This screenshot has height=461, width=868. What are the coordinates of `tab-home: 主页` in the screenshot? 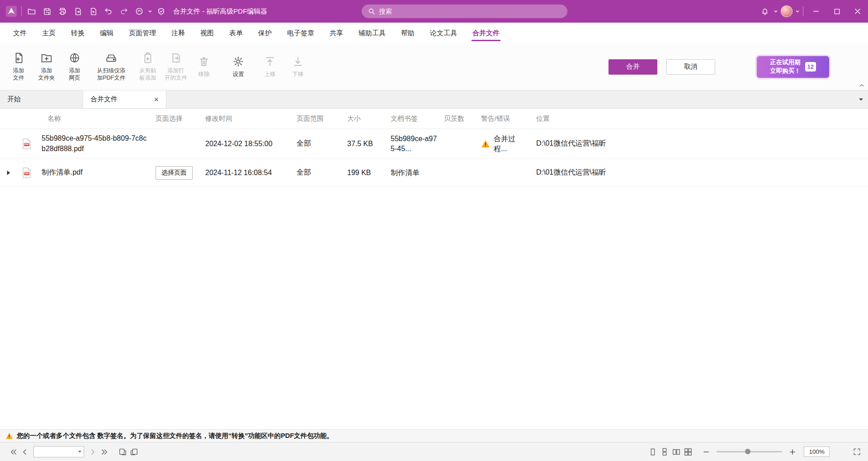 It's located at (49, 33).